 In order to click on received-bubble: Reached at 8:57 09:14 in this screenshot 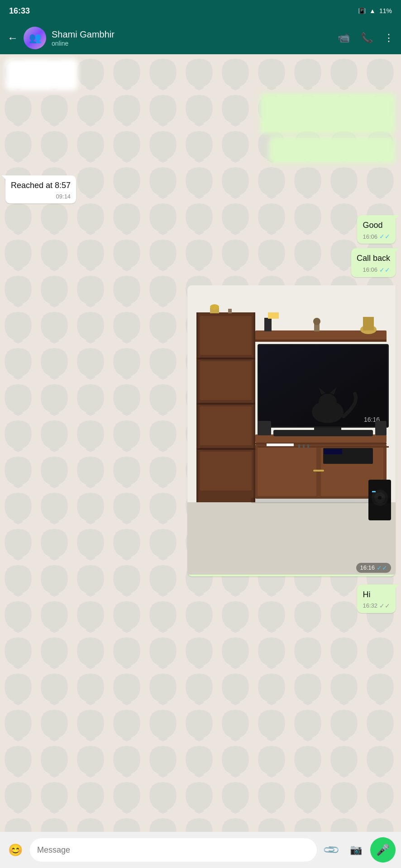, I will do `click(41, 189)`.